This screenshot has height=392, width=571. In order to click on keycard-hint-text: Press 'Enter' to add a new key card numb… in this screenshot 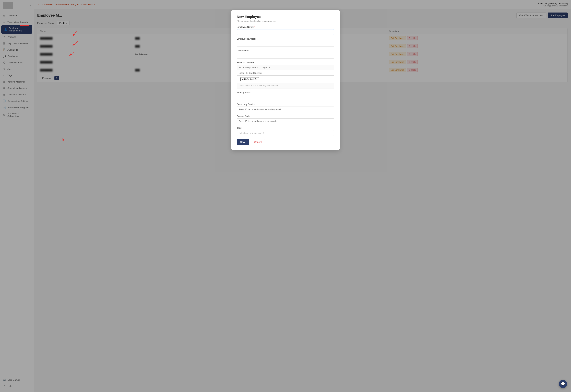, I will do `click(286, 86)`.